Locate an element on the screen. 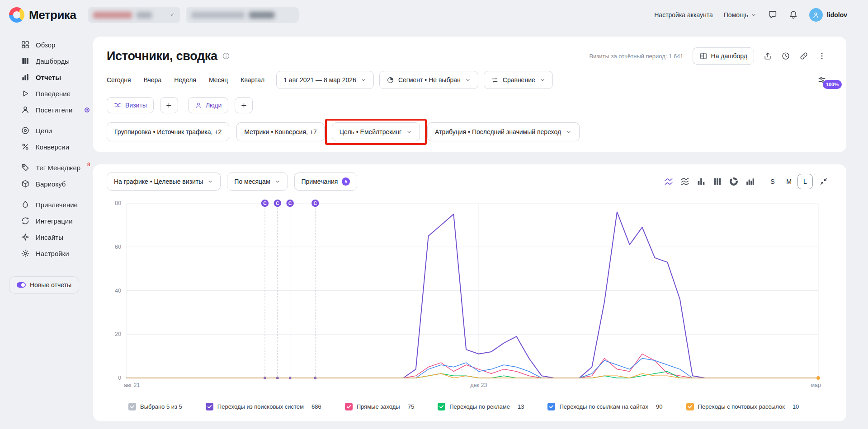 The width and height of the screenshot is (868, 429). conversions-icon is located at coordinates (25, 147).